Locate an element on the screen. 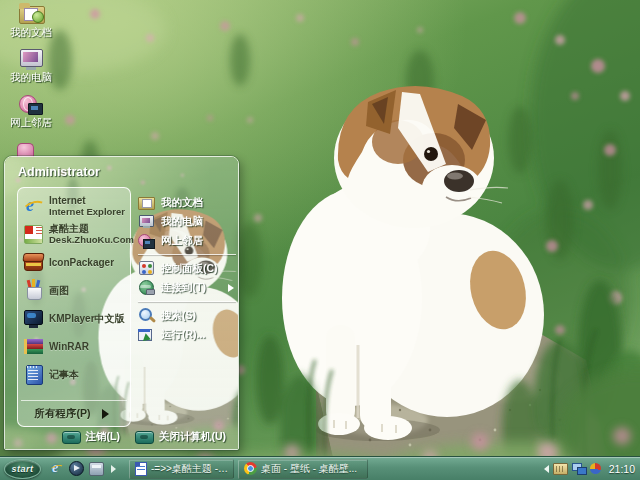 This screenshot has height=480, width=640. notepad-icon is located at coordinates (34, 374).